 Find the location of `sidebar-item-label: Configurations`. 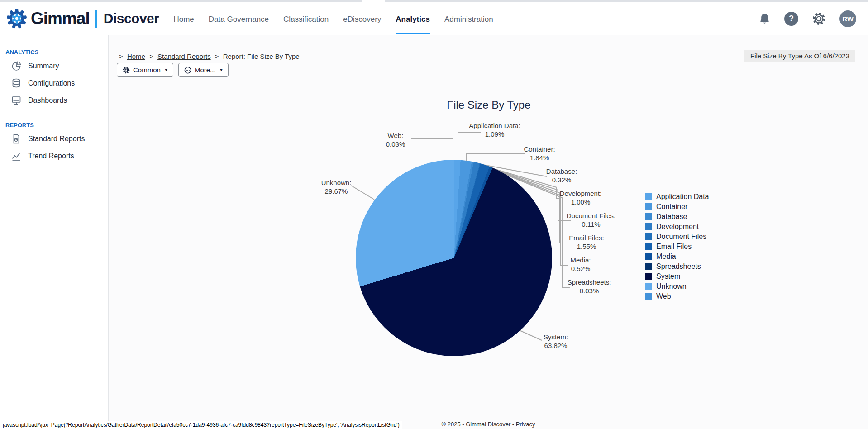

sidebar-item-label: Configurations is located at coordinates (52, 83).